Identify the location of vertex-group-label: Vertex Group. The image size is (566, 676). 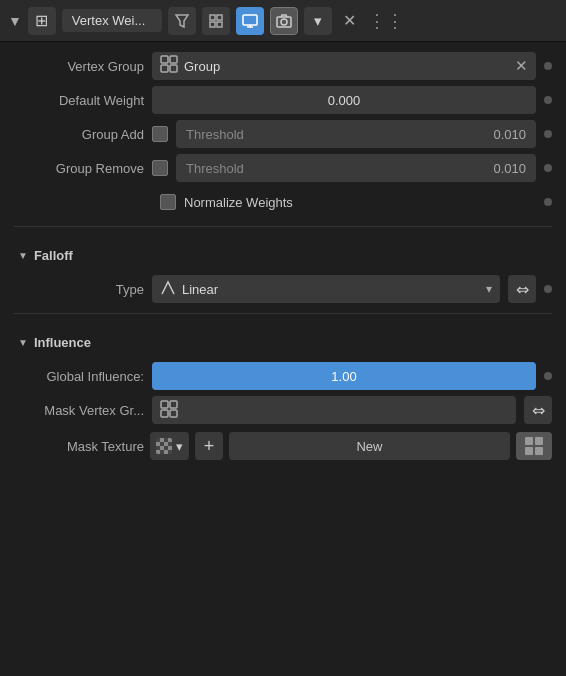
(79, 66).